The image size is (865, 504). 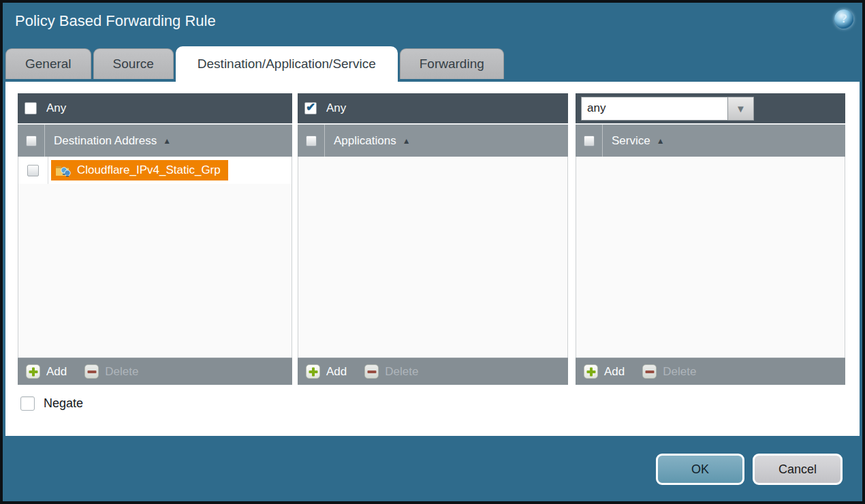 What do you see at coordinates (31, 108) in the screenshot?
I see `destination-any-checkbox` at bounding box center [31, 108].